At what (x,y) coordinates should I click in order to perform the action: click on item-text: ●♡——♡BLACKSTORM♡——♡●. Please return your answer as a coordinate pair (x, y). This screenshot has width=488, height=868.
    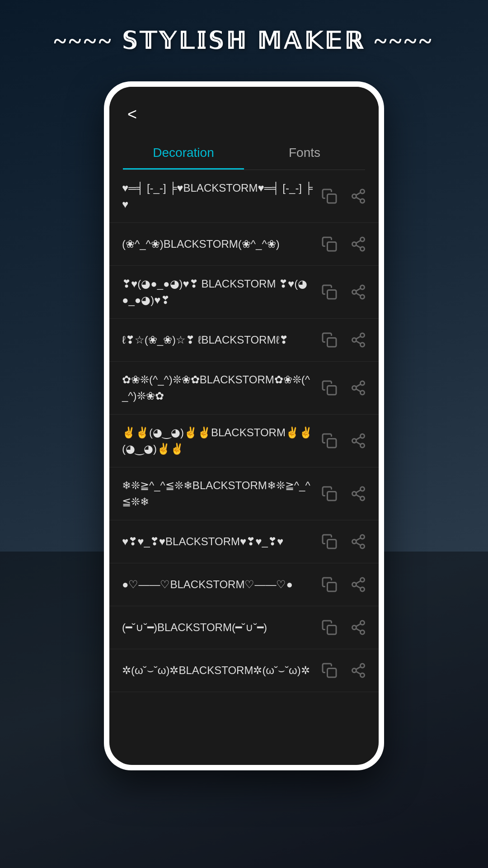
    Looking at the image, I should click on (217, 585).